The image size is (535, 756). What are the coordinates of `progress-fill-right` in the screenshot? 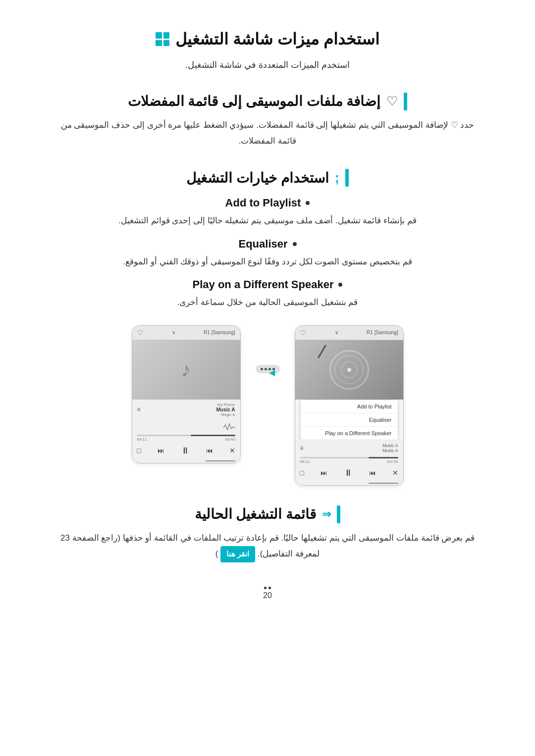 It's located at (213, 436).